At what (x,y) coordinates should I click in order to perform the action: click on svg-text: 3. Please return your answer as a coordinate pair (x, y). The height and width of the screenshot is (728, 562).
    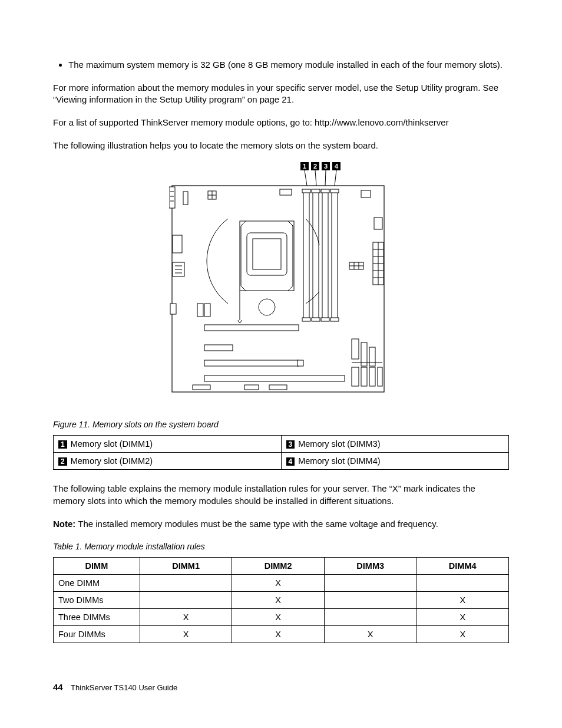
    Looking at the image, I should click on (326, 166).